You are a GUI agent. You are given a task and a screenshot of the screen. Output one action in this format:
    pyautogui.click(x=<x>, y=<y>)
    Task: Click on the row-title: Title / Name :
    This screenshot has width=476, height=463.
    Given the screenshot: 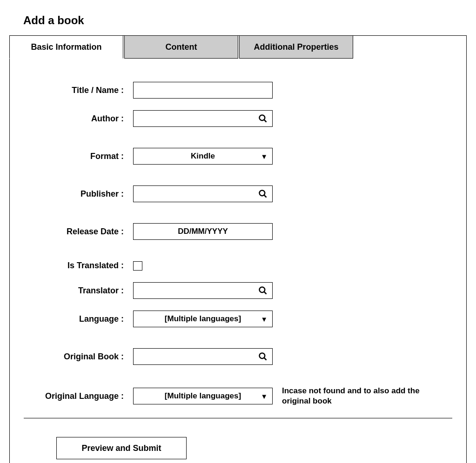 What is the action you would take?
    pyautogui.click(x=238, y=90)
    